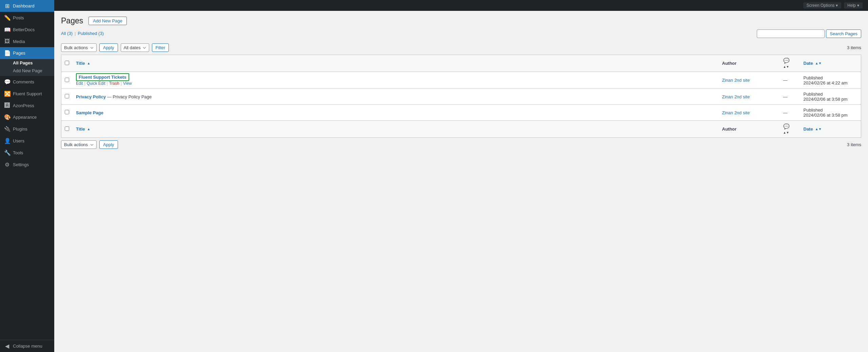  Describe the element at coordinates (837, 5) in the screenshot. I see `screen-options-chevron-icon: ▾` at that location.